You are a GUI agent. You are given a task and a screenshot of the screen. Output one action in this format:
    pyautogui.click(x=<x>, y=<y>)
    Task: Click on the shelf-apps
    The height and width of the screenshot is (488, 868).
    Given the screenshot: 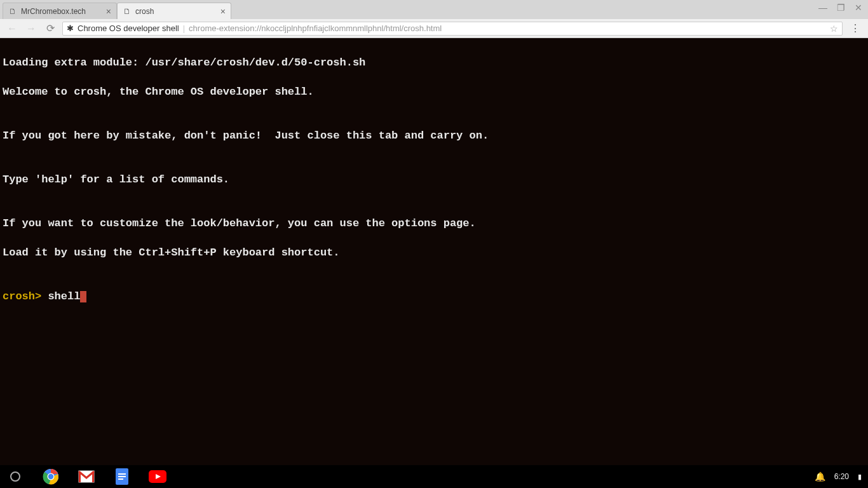 What is the action you would take?
    pyautogui.click(x=86, y=477)
    